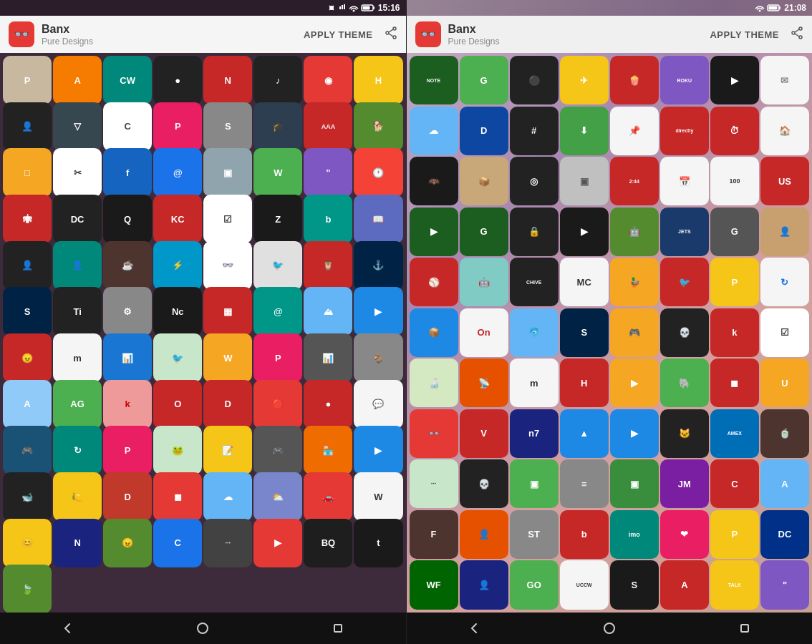 This screenshot has width=812, height=644. I want to click on app-icon-50: m, so click(534, 383).